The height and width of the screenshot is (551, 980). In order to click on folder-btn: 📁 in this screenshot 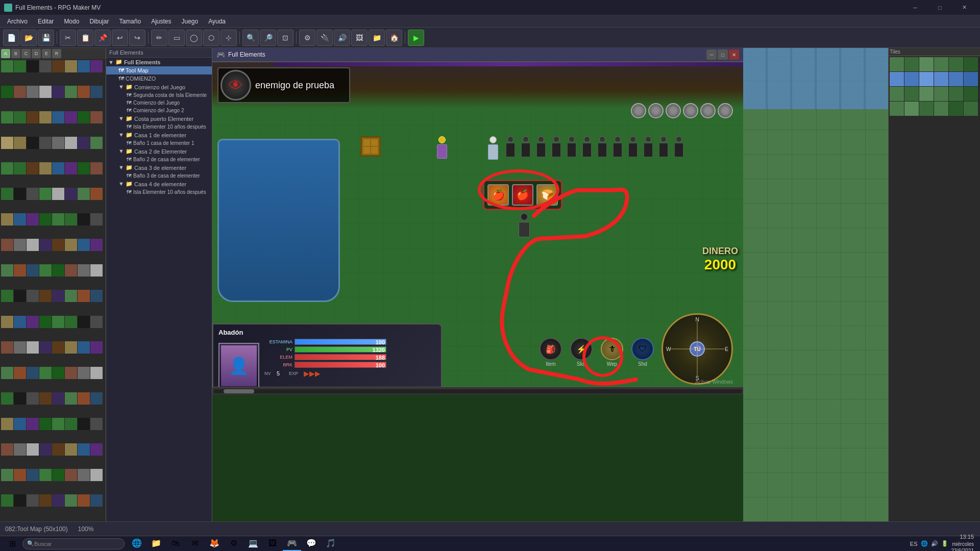, I will do `click(377, 38)`.